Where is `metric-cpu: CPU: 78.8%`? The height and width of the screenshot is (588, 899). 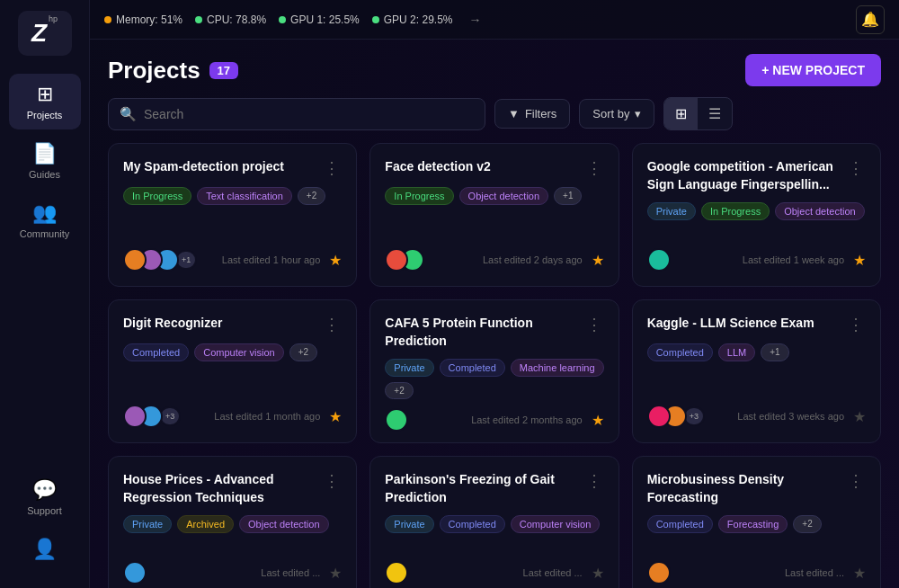 metric-cpu: CPU: 78.8% is located at coordinates (230, 20).